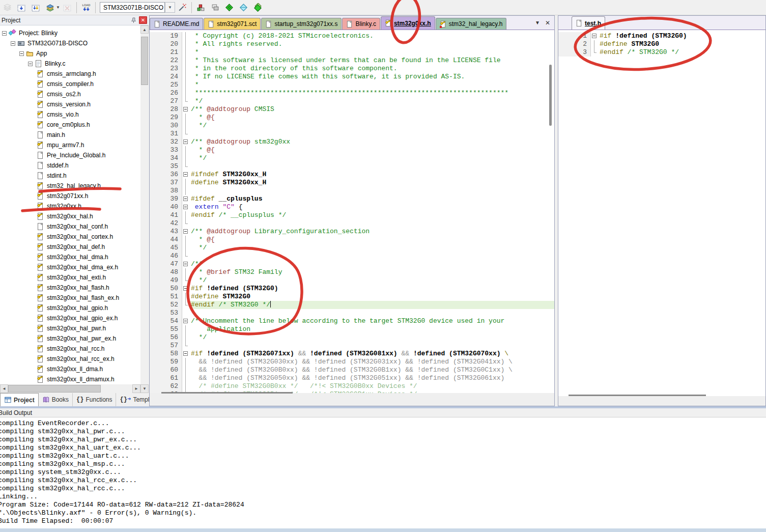 This screenshot has height=532, width=766. What do you see at coordinates (19, 400) in the screenshot?
I see `view-tab-project: Project` at bounding box center [19, 400].